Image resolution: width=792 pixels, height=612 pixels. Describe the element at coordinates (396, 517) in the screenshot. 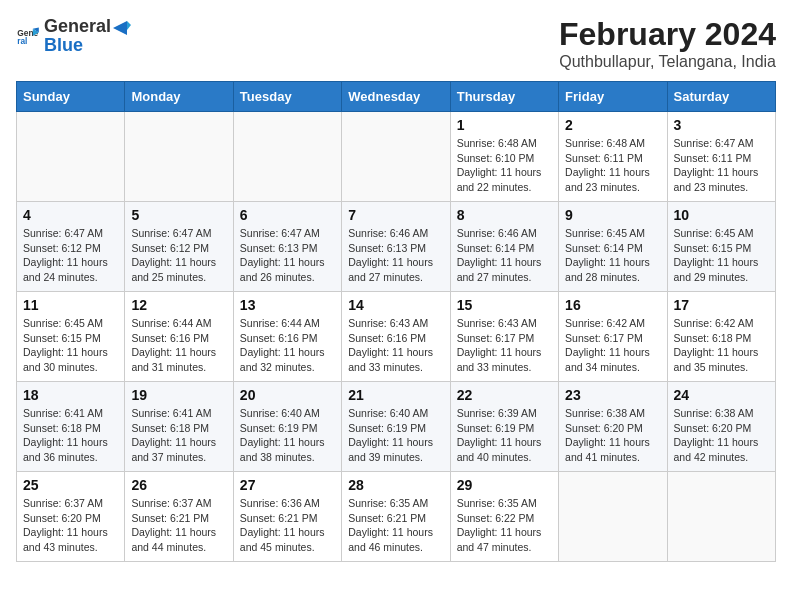

I see `calendar-cell: 28Sunrise: 6:35 AM Sunset: 6:21 PM Dayli…` at that location.